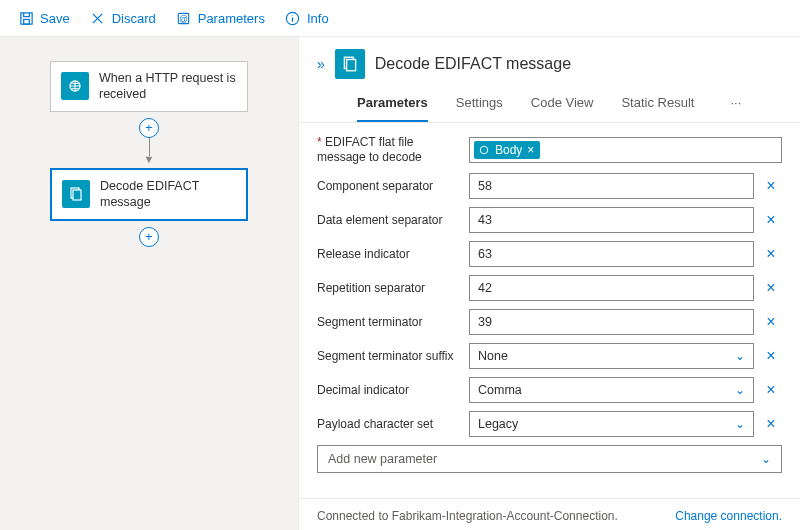 The image size is (800, 530). I want to click on charset-clear: ×, so click(771, 424).